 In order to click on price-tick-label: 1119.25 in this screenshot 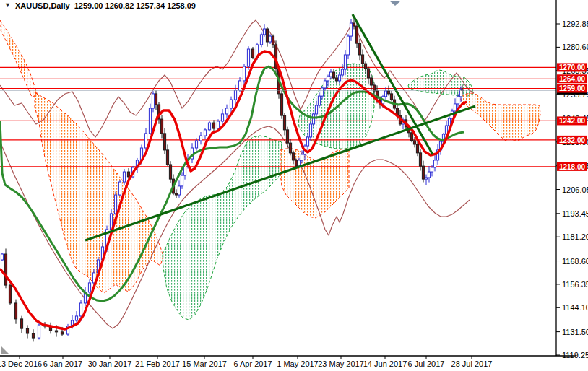, I will do `click(575, 355)`.